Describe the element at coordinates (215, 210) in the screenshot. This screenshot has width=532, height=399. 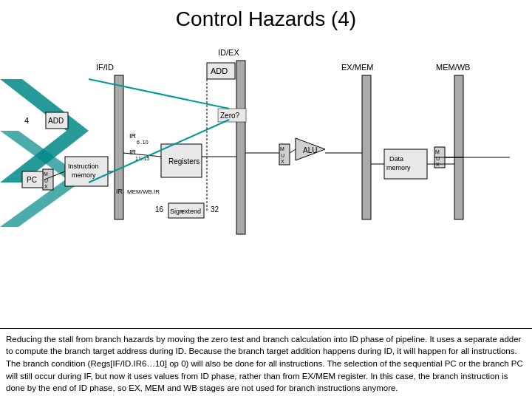
I see `svg-text: 32` at that location.